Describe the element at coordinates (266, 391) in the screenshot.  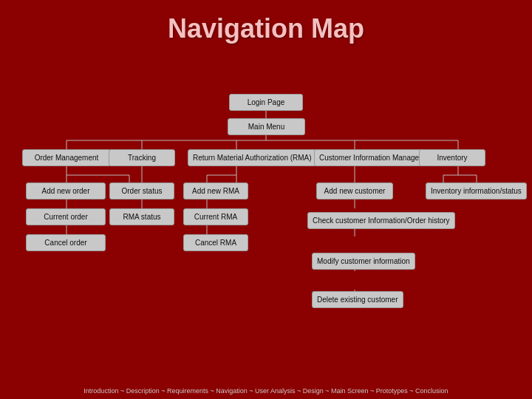
I see `bottom-navigation: Introduction ~ Description ~ Requirement…` at that location.